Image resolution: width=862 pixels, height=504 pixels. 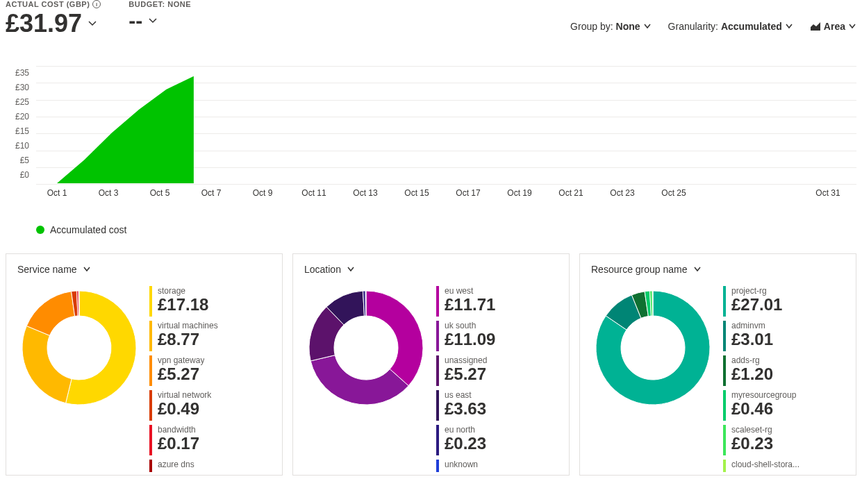 I want to click on breakdown-item: bandwidth£0.17, so click(x=210, y=440).